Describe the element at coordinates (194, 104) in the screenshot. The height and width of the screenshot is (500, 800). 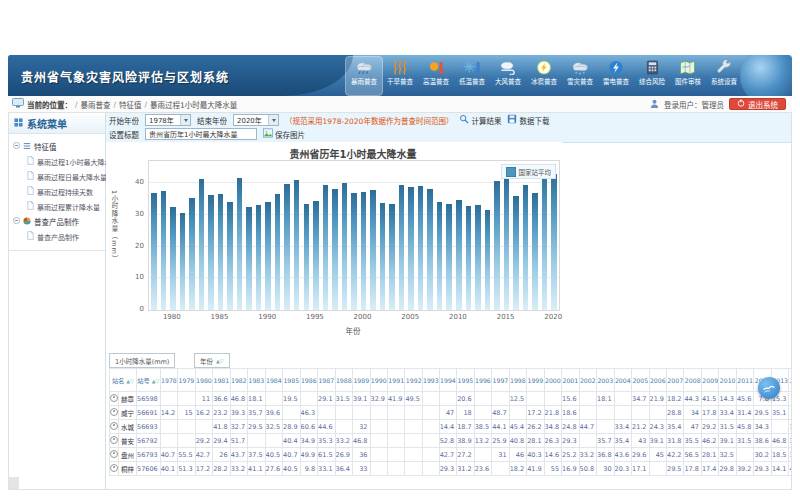
I see `breadcrumb-item: 暴雨过程1小时最大降水量` at that location.